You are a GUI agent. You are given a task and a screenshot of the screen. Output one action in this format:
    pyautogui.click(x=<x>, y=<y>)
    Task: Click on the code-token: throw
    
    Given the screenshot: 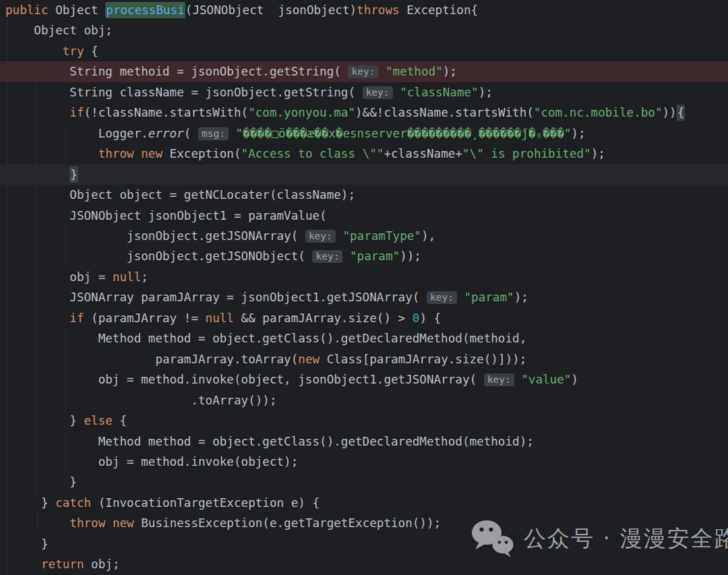 What is the action you would take?
    pyautogui.click(x=88, y=523)
    